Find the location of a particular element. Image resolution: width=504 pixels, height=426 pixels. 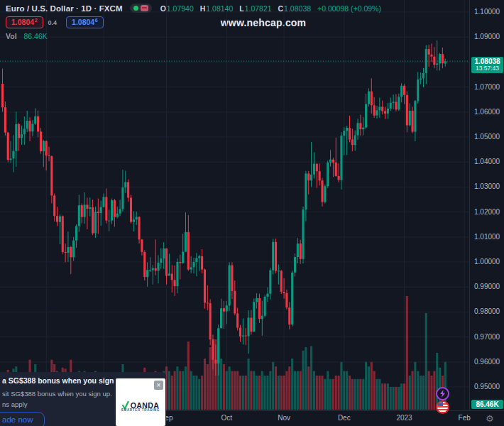

sell-price-button: 1.08042 is located at coordinates (24, 23).